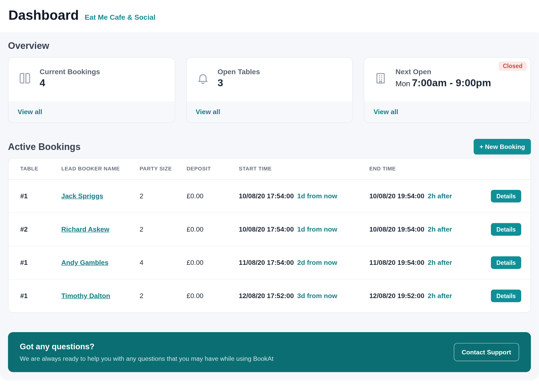 The height and width of the screenshot is (392, 539). What do you see at coordinates (266, 263) in the screenshot?
I see `start-time: 11/08/20 17:54:00` at bounding box center [266, 263].